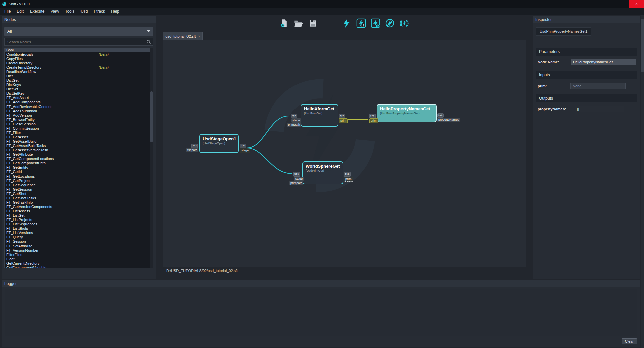  Describe the element at coordinates (79, 146) in the screenshot. I see `list-item: FT_GetAssetBuildTasks` at that location.